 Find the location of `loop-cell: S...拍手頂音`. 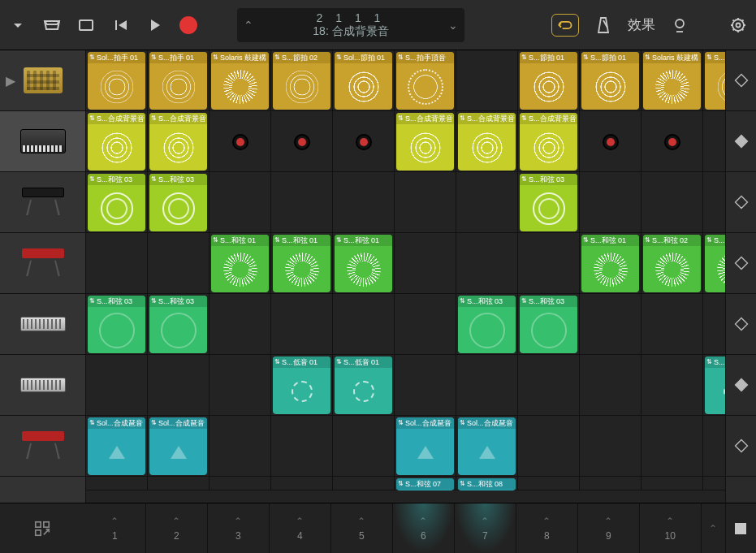

loop-cell: S...拍手頂音 is located at coordinates (426, 81).